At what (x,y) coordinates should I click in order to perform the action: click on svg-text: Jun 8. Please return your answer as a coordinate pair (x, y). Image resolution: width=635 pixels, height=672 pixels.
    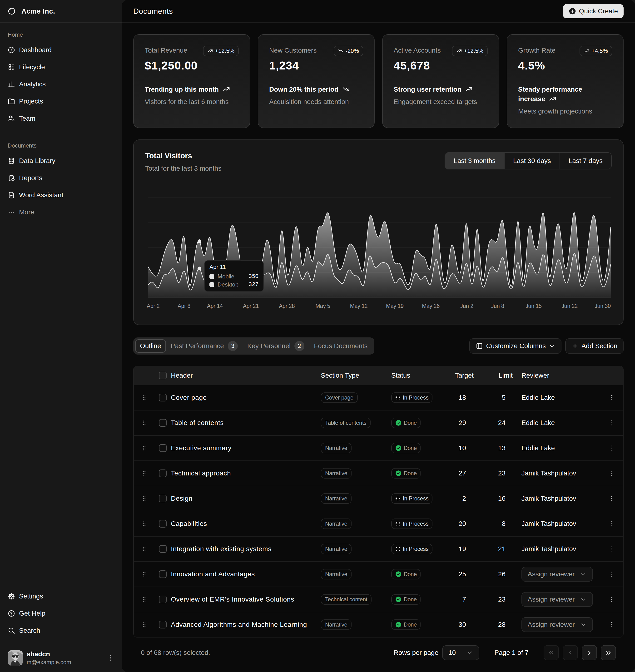
    Looking at the image, I should click on (498, 306).